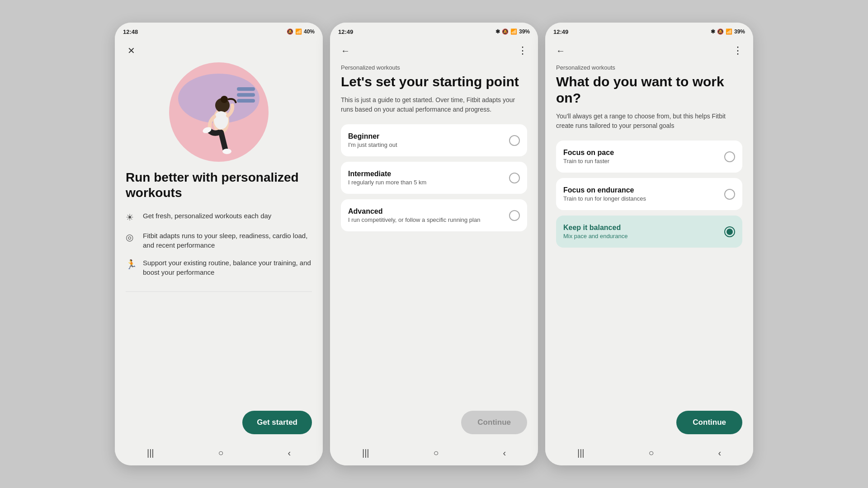 The height and width of the screenshot is (488, 868). I want to click on nav-home-icon-1: ○, so click(221, 453).